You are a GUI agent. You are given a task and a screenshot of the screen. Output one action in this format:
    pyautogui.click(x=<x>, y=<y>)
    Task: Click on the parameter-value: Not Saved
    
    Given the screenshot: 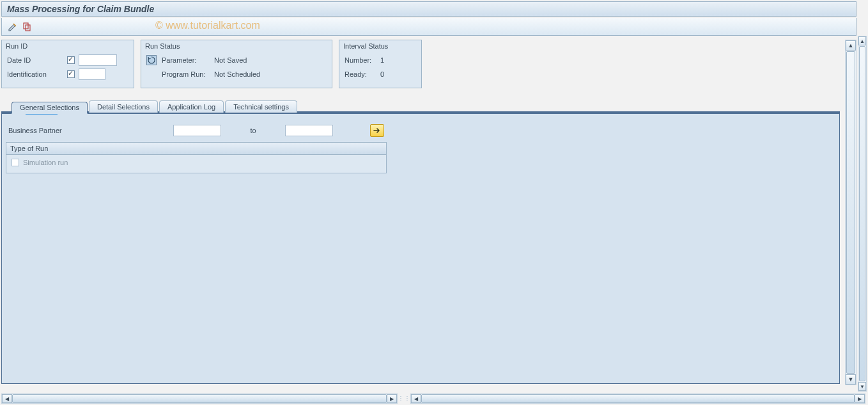 What is the action you would take?
    pyautogui.click(x=230, y=60)
    